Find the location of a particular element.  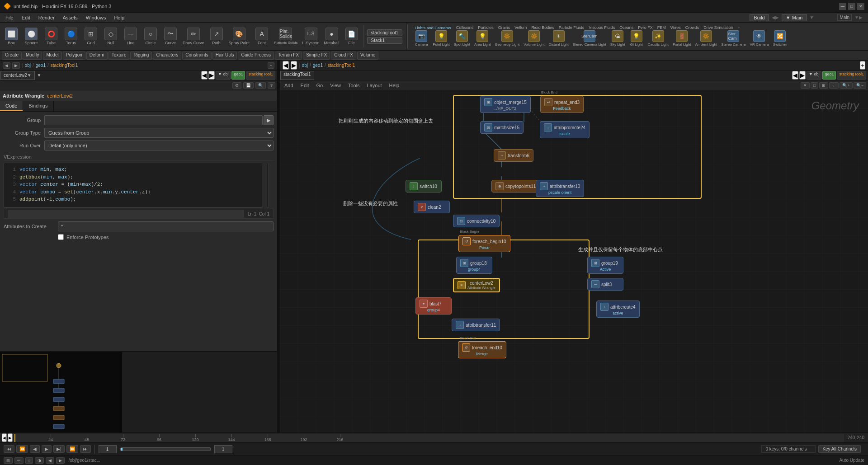

transport-to-end: ⏭ is located at coordinates (85, 449).